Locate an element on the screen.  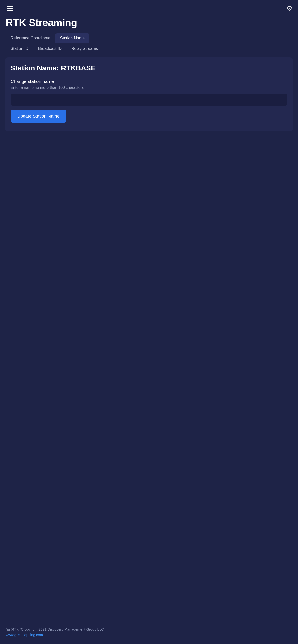
card-title: Station Name: RTKBASE is located at coordinates (149, 68).